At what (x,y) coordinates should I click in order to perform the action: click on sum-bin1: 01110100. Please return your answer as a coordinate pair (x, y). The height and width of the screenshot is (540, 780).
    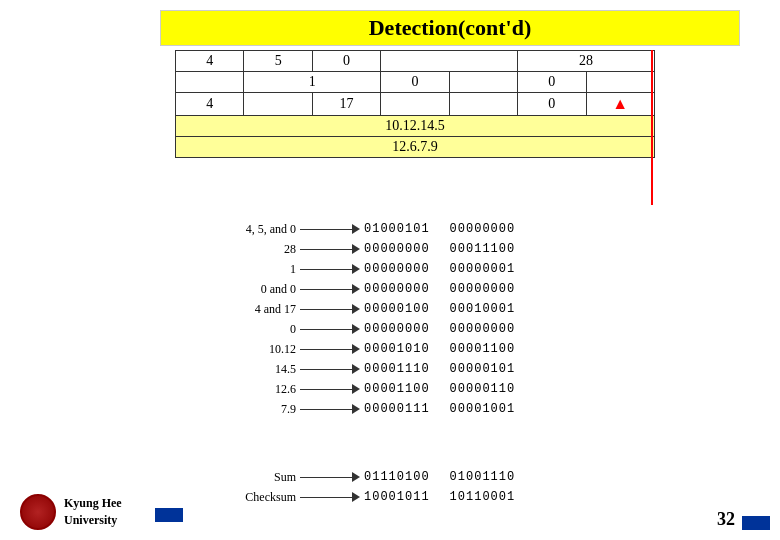
    Looking at the image, I should click on (397, 477).